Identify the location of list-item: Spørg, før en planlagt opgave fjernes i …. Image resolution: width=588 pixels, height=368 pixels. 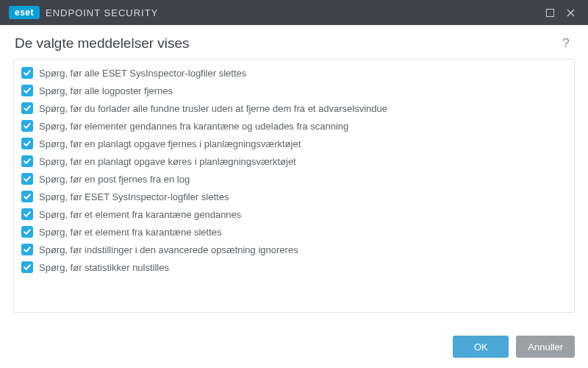
(294, 144).